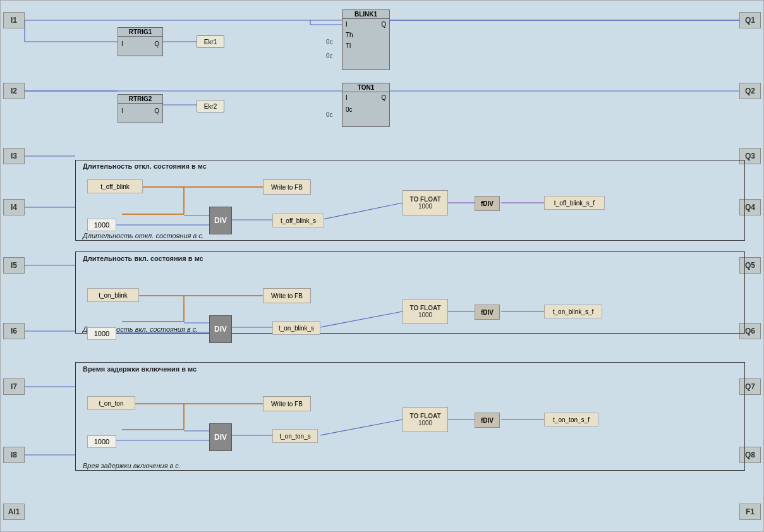  What do you see at coordinates (157, 44) in the screenshot?
I see `rtrig1-port-Q: Q` at bounding box center [157, 44].